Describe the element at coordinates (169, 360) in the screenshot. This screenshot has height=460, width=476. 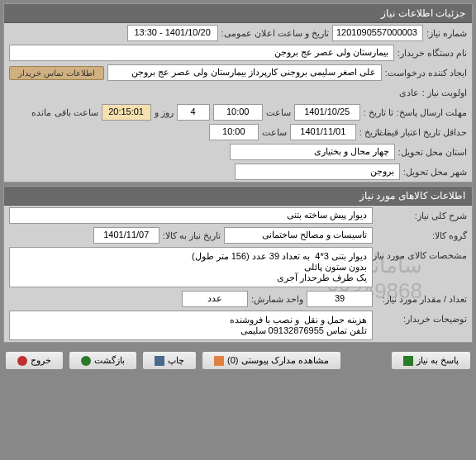
I see `print-button: چاپ` at that location.